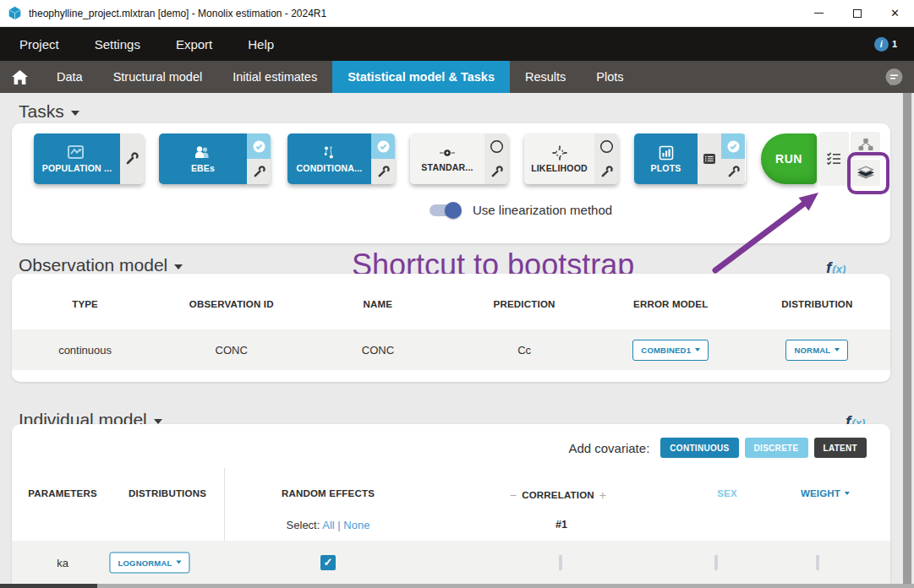 Image resolution: width=914 pixels, height=588 pixels. Describe the element at coordinates (886, 44) in the screenshot. I see `notifications: i 1` at that location.